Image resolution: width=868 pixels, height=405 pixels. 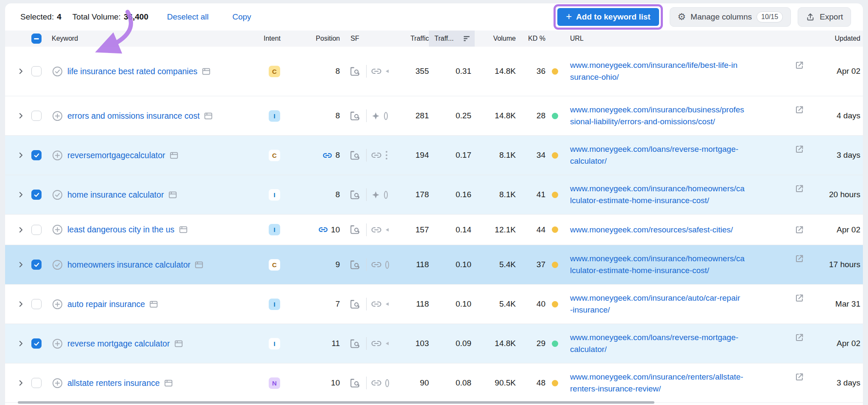 What do you see at coordinates (275, 195) in the screenshot?
I see `intent-badge: I` at bounding box center [275, 195].